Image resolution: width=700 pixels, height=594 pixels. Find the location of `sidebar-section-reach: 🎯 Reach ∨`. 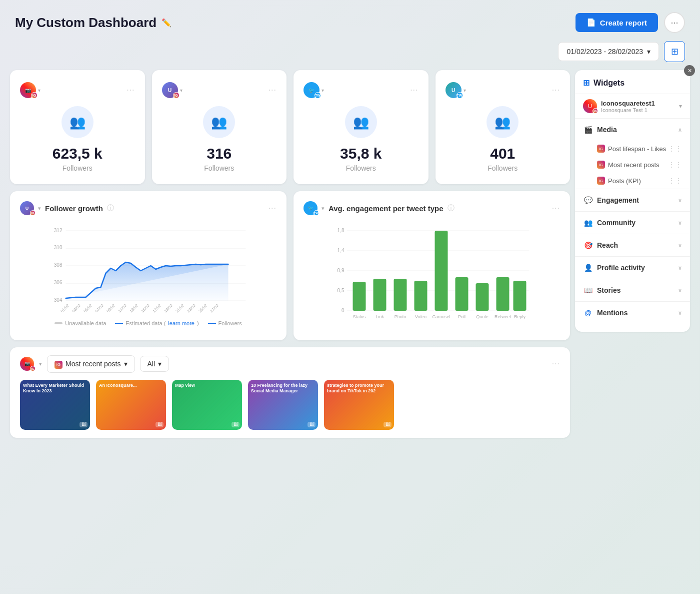

sidebar-section-reach: 🎯 Reach ∨ is located at coordinates (632, 245).